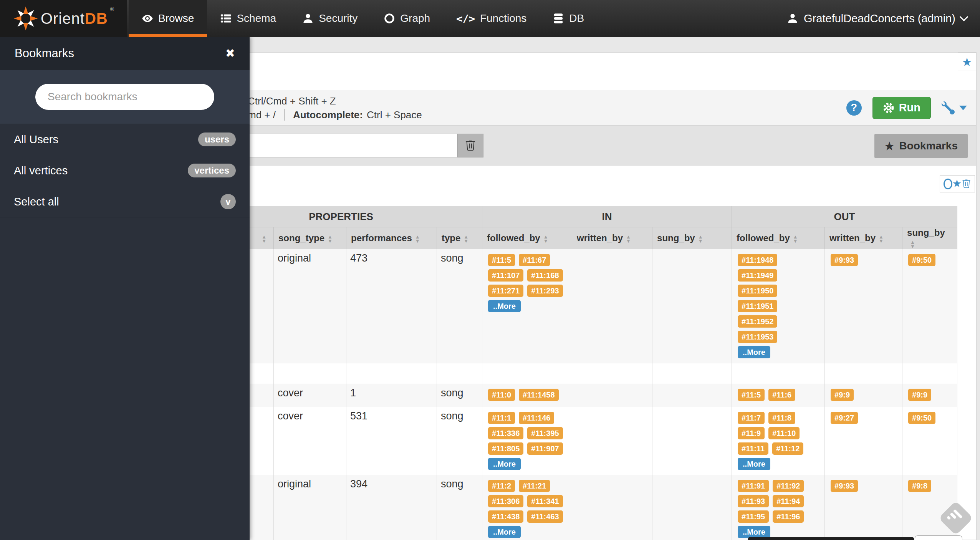 Image resolution: width=980 pixels, height=540 pixels. What do you see at coordinates (506, 449) in the screenshot?
I see `record-badge: #11:805` at bounding box center [506, 449].